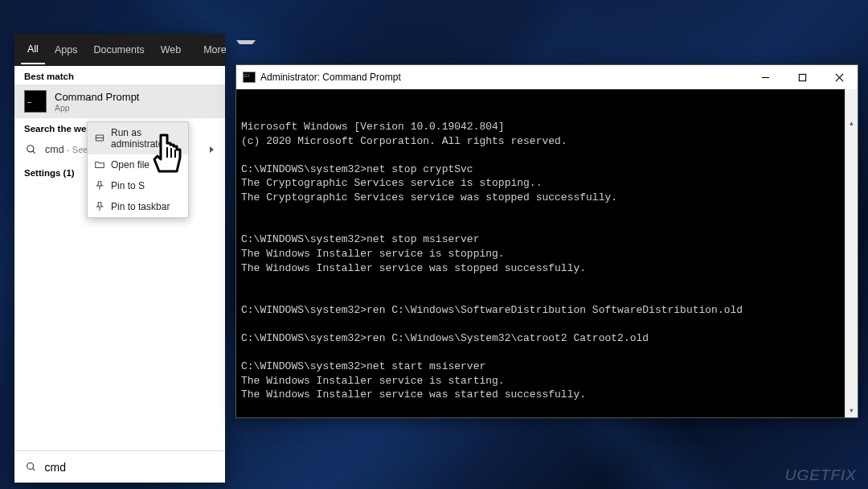 This screenshot has height=489, width=868. I want to click on shield-icon, so click(100, 138).